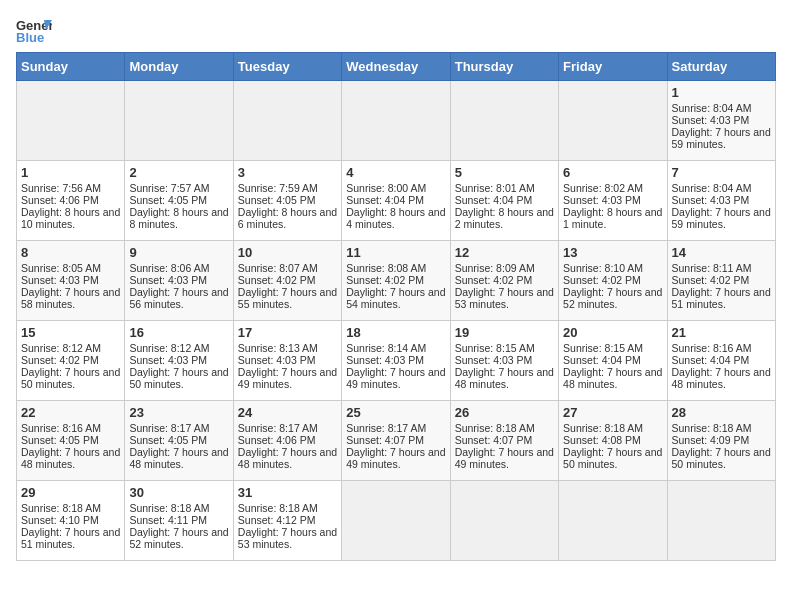  Describe the element at coordinates (287, 201) in the screenshot. I see `calendar-day-cell: 3Sunrise: 7:59 AMSunset: 4:05 PMDaylight…` at that location.